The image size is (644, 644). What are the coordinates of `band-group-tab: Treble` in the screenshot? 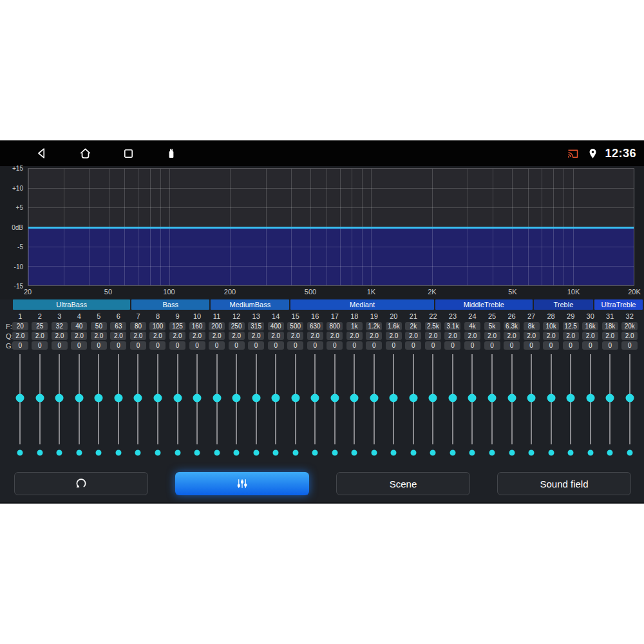 It's located at (564, 305).